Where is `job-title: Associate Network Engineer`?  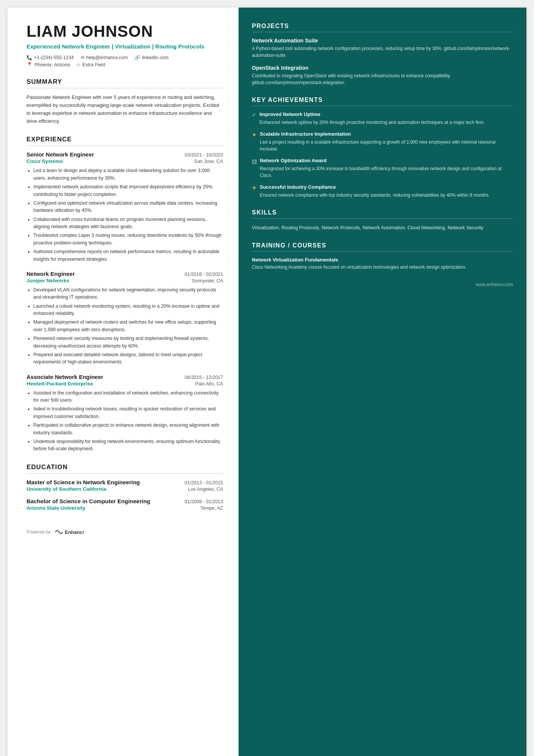 job-title: Associate Network Engineer is located at coordinates (65, 377).